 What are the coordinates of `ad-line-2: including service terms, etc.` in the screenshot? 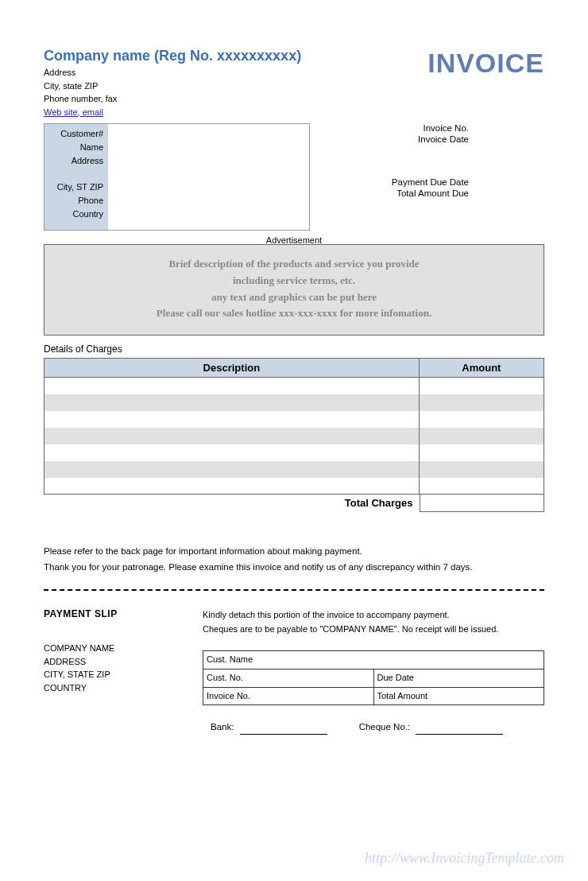 It's located at (294, 281).